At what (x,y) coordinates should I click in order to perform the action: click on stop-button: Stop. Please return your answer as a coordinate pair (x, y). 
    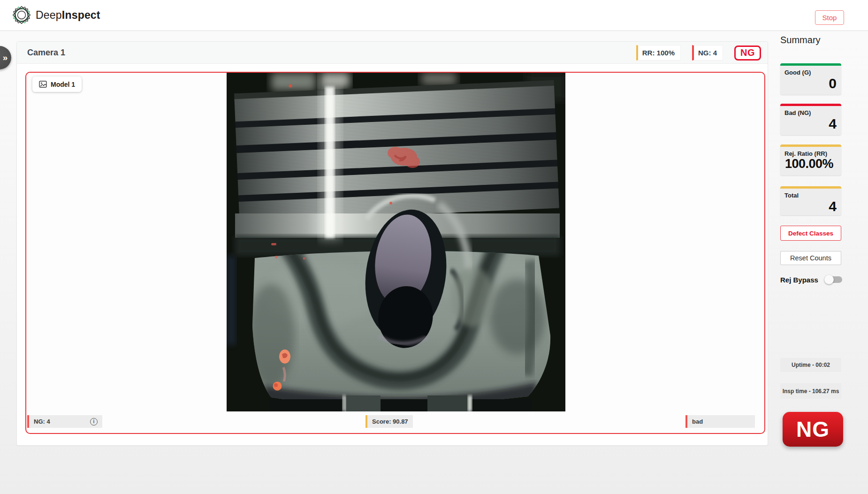
    Looking at the image, I should click on (830, 18).